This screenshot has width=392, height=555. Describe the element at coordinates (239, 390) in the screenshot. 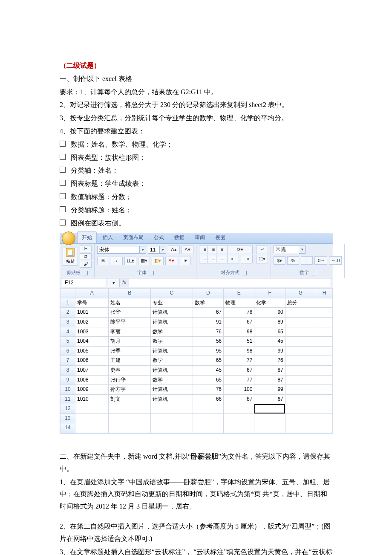

I see `cell: 100` at that location.